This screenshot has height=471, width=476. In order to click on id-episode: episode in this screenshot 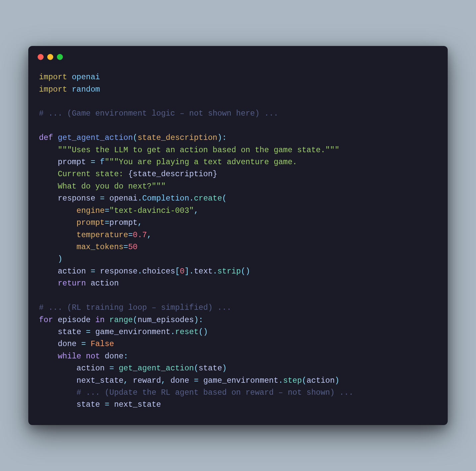, I will do `click(74, 320)`.